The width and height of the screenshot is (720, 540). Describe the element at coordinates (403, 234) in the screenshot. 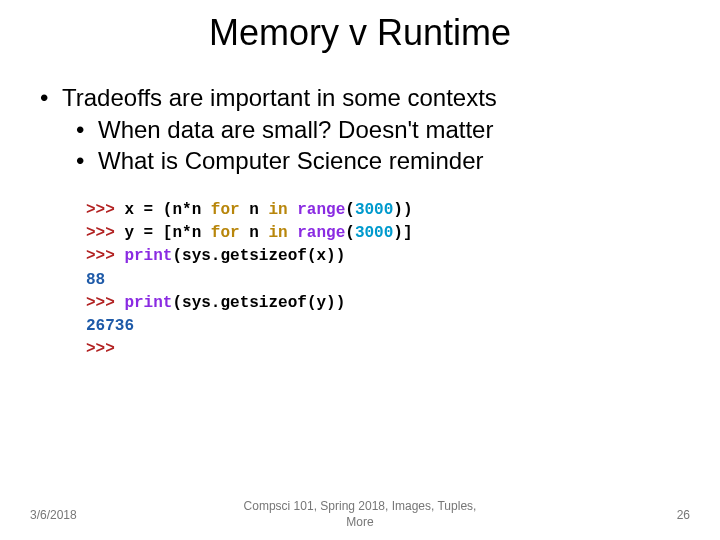

I see `code-line: >>> y = [n*n for n in range(3000)]` at that location.